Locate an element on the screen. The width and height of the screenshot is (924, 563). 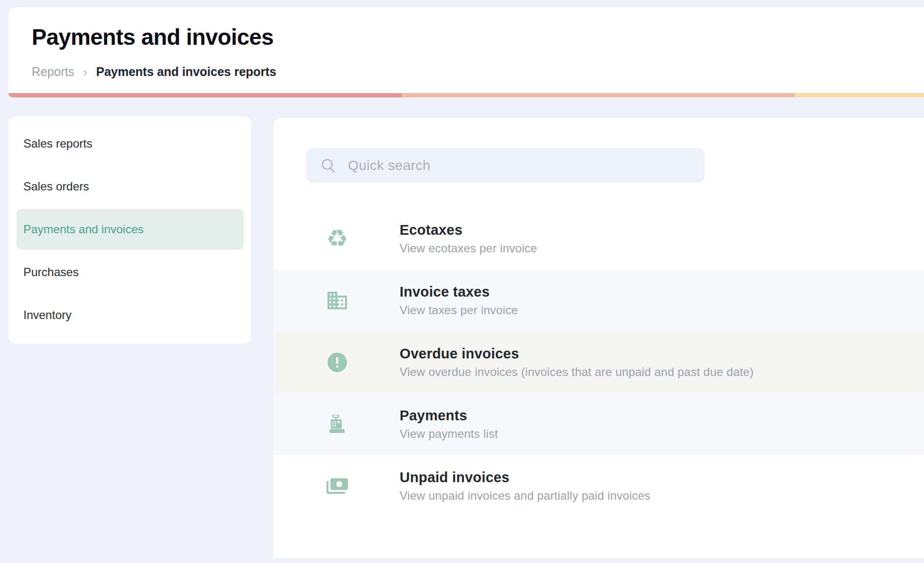
sidebar-item-payments-and-invoices: Payments and invoices is located at coordinates (130, 229).